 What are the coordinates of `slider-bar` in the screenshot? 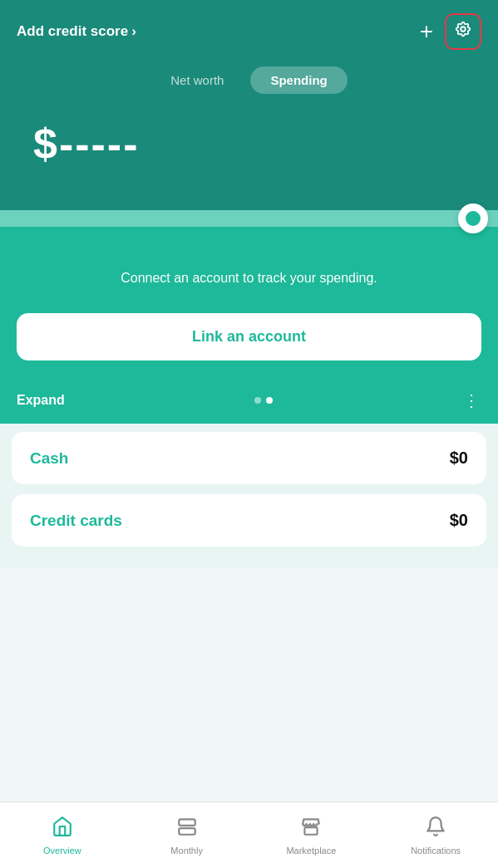 It's located at (249, 218).